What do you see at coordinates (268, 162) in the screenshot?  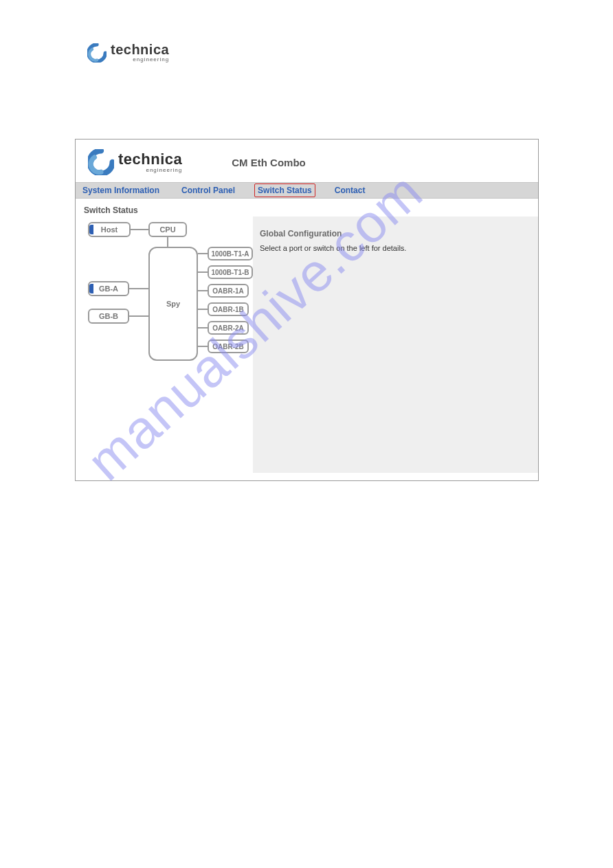 I see `app-title: CM Eth Combo` at bounding box center [268, 162].